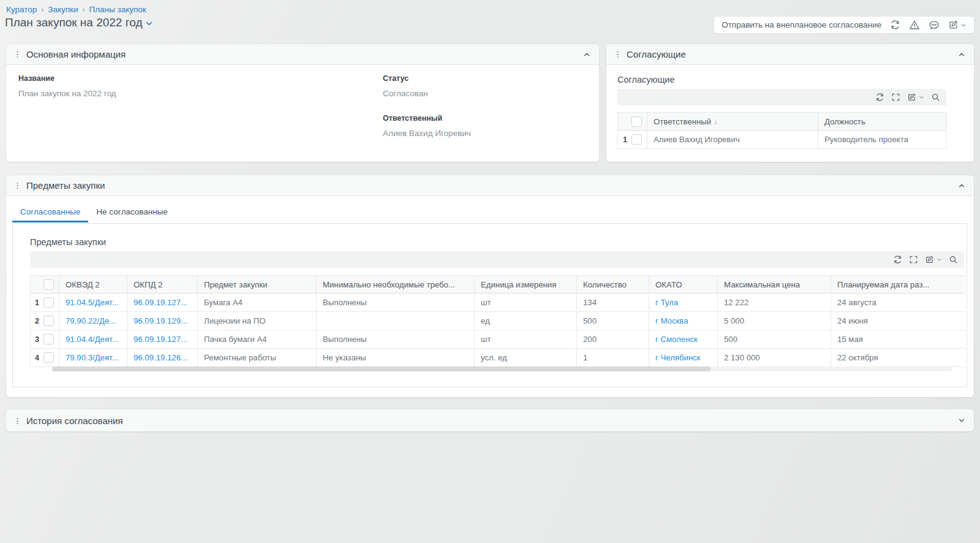  I want to click on column-header-requirements: Минимально необходимые требо..., so click(396, 284).